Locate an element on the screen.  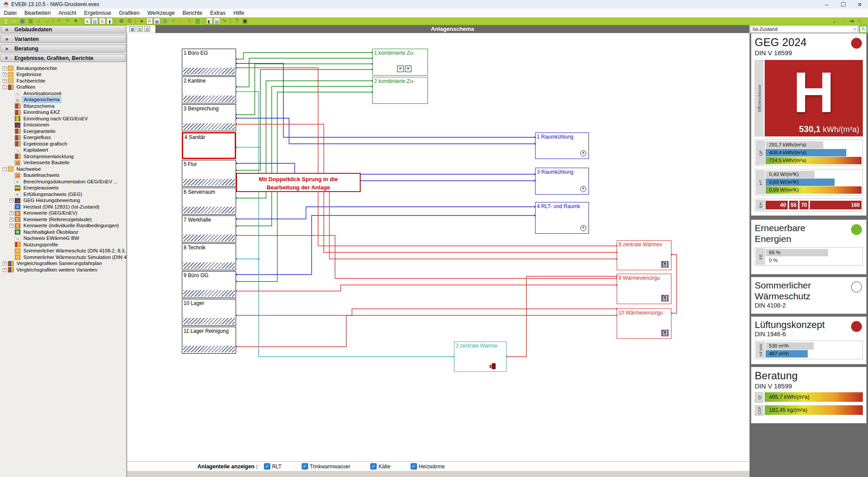
sidebar-section-beratung: »Beratung is located at coordinates (63, 49).